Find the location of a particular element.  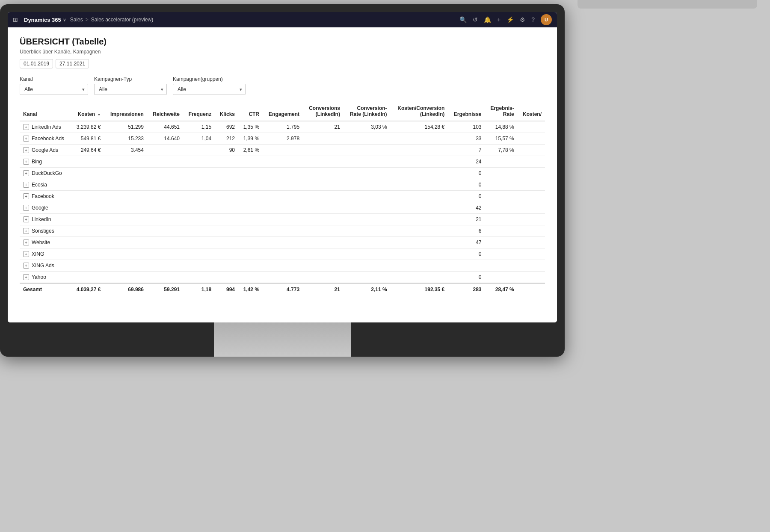

filter-kampgruppe-label: Kampagnen(gruppen) is located at coordinates (209, 79).